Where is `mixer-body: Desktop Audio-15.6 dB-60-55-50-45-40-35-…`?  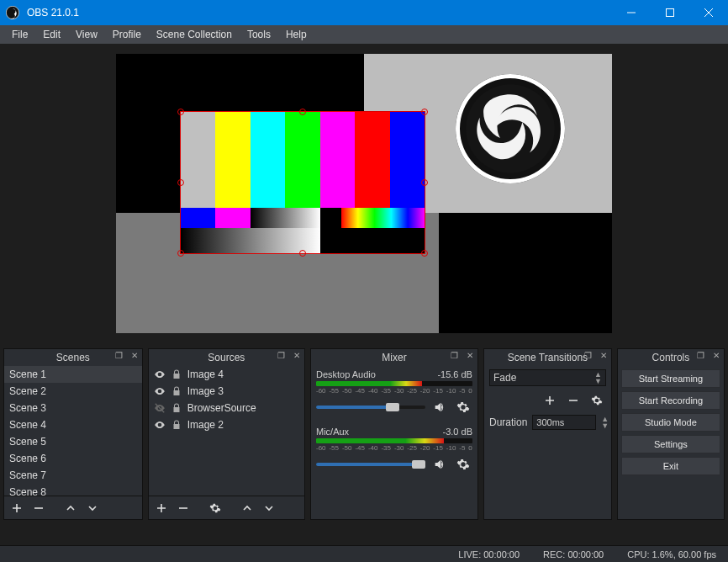
mixer-body: Desktop Audio-15.6 dB-60-55-50-45-40-35-… is located at coordinates (394, 443).